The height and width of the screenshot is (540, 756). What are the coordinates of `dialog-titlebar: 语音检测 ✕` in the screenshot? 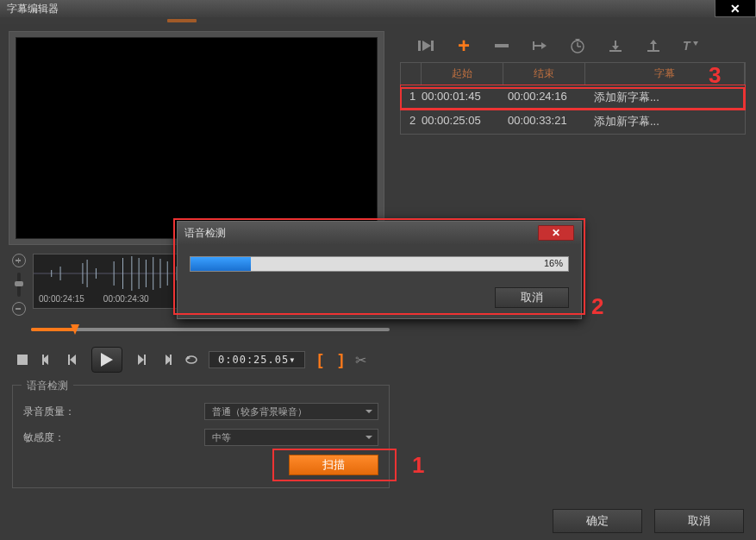 It's located at (379, 233).